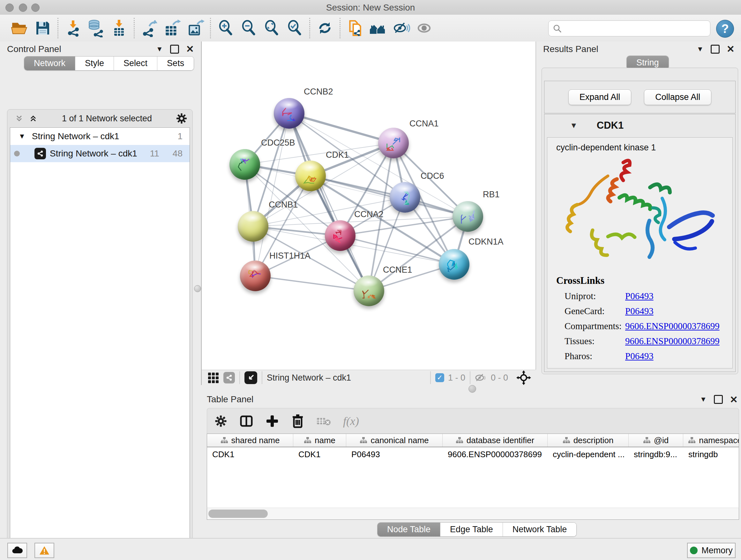 Image resolution: width=741 pixels, height=560 pixels. What do you see at coordinates (395, 454) in the screenshot?
I see `table-cell: P06493` at bounding box center [395, 454].